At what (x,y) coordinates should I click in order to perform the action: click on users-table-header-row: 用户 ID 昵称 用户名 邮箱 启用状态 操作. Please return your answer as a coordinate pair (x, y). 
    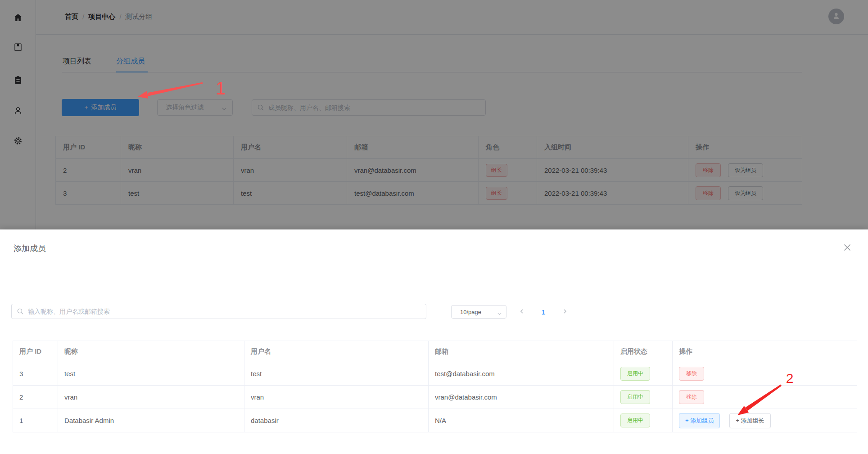
    Looking at the image, I should click on (435, 352).